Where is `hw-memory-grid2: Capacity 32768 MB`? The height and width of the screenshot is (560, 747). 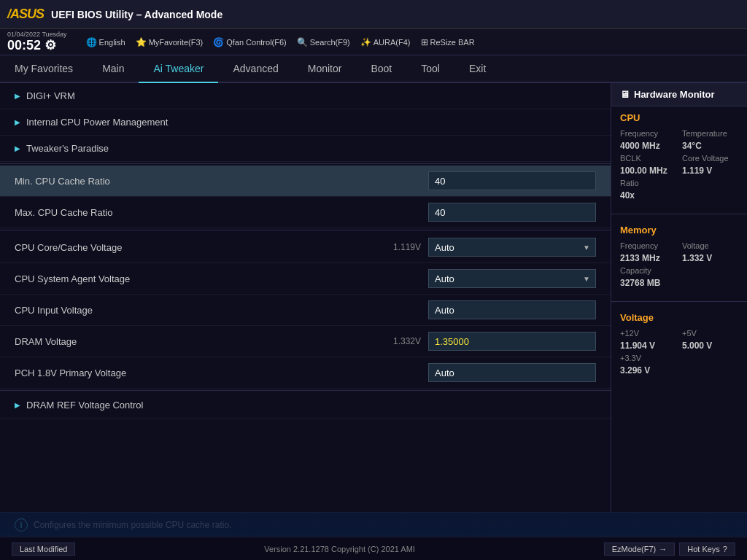 hw-memory-grid2: Capacity 32768 MB is located at coordinates (679, 277).